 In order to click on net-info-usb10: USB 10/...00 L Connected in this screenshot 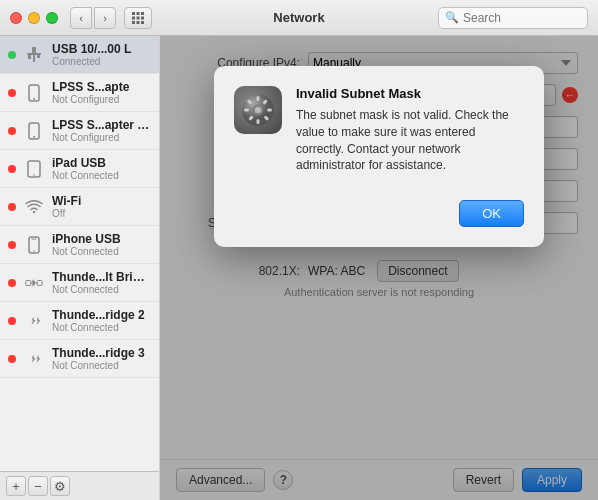, I will do `click(102, 54)`.